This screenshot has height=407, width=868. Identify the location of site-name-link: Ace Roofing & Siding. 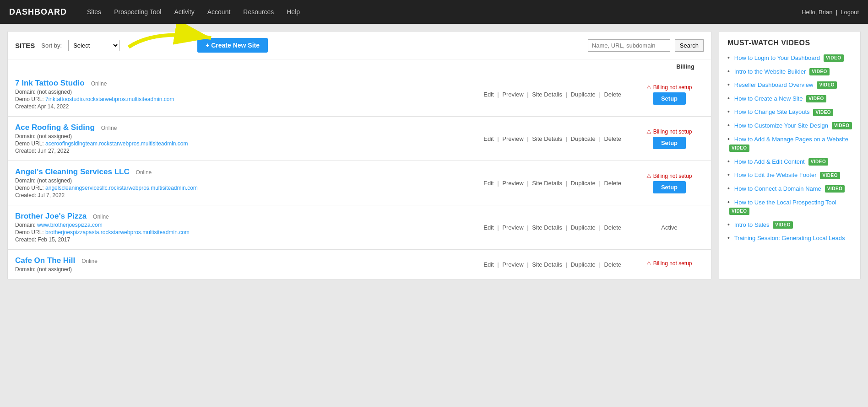
(55, 127).